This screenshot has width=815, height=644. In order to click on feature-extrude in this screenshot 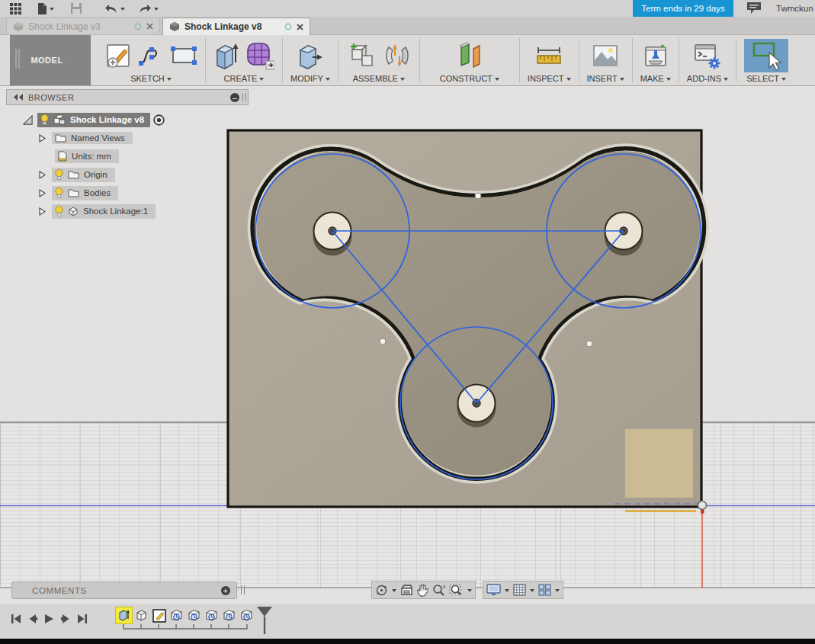, I will do `click(124, 616)`.